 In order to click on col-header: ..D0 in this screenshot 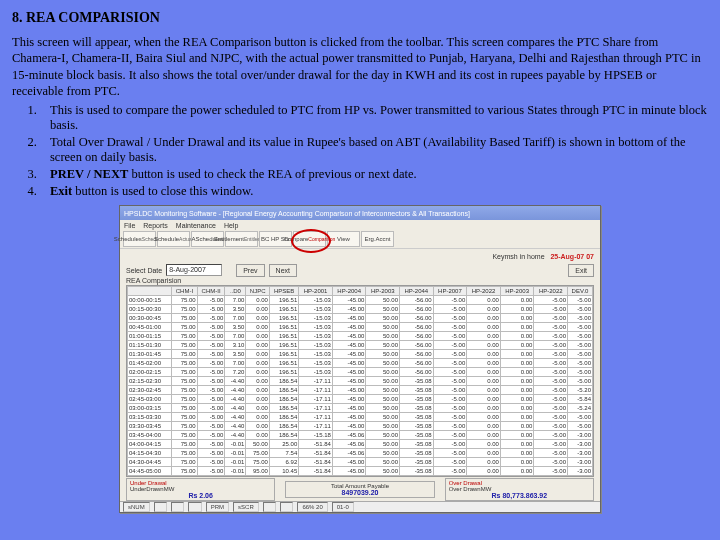, I will do `click(236, 292)`.